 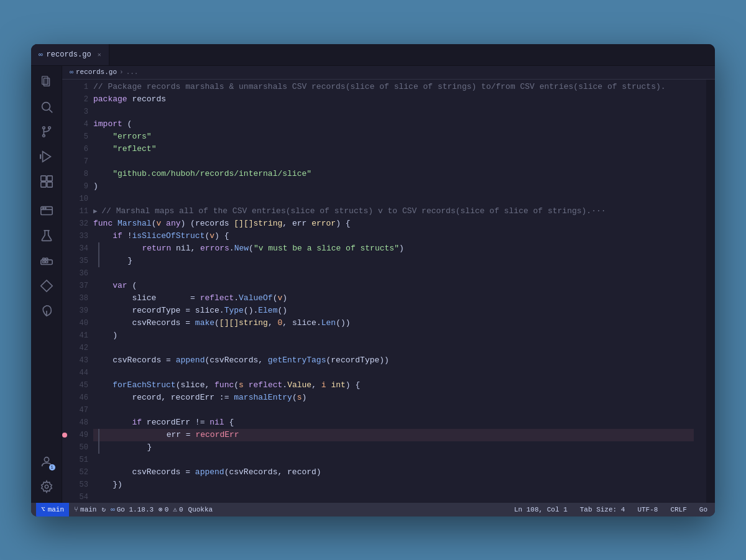 I want to click on remote-explorer-icon, so click(x=47, y=211).